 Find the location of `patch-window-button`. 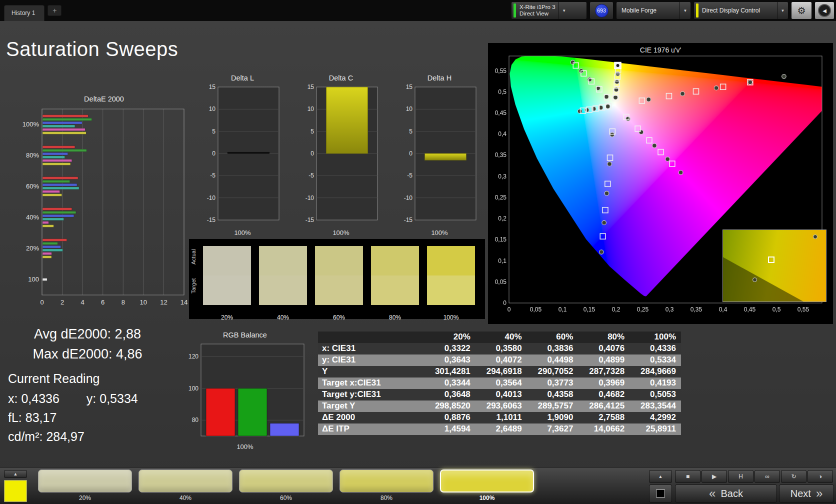

patch-window-button is located at coordinates (660, 494).